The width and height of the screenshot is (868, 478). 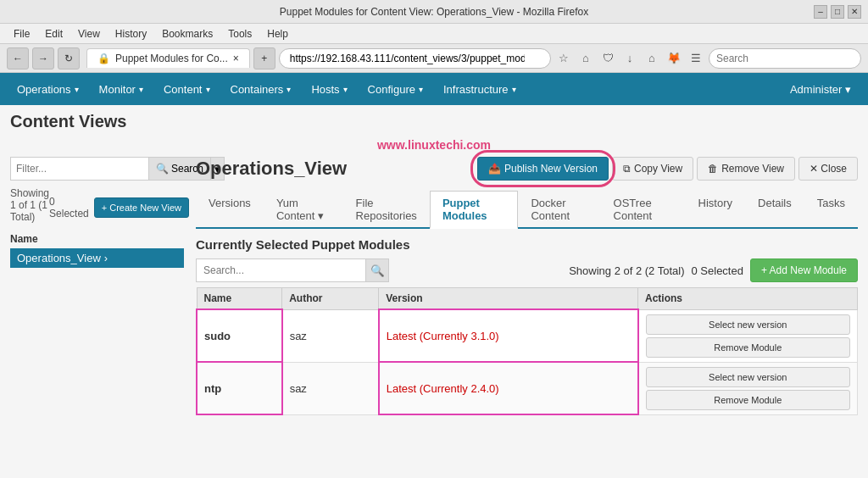 What do you see at coordinates (434, 145) in the screenshot?
I see `watermark: www.linuxtechi.com` at bounding box center [434, 145].